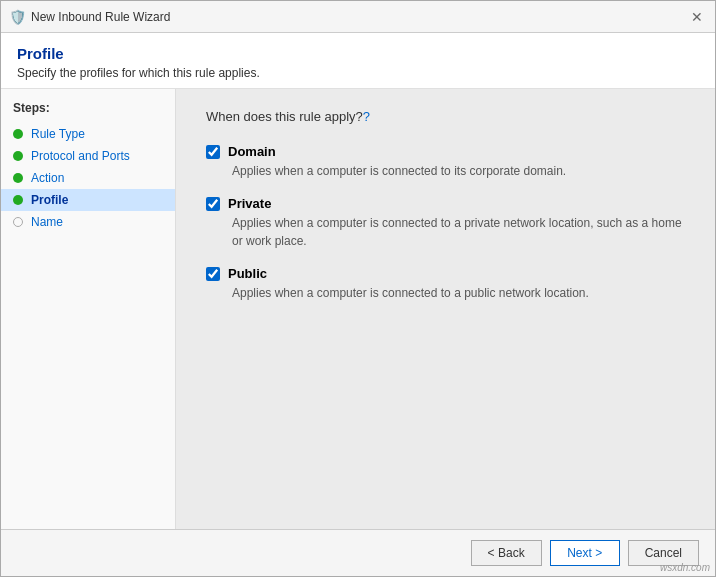 Image resolution: width=716 pixels, height=577 pixels. What do you see at coordinates (88, 178) in the screenshot?
I see `sidebar-item-action: Action` at bounding box center [88, 178].